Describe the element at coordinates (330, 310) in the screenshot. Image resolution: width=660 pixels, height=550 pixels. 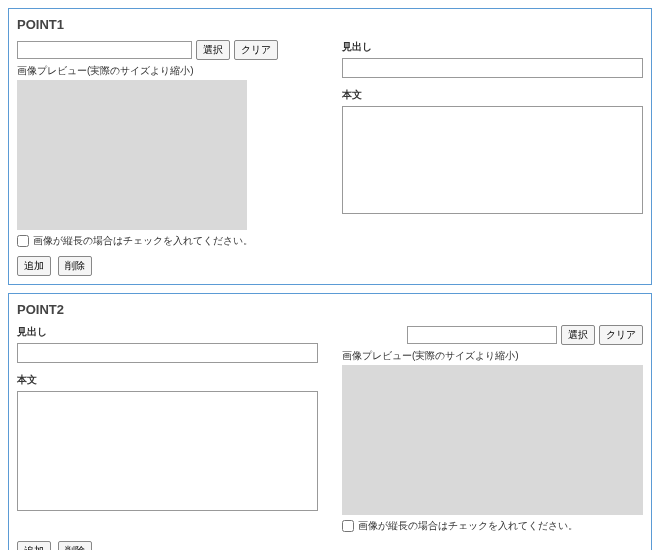
I see `point2-title: POINT2` at that location.